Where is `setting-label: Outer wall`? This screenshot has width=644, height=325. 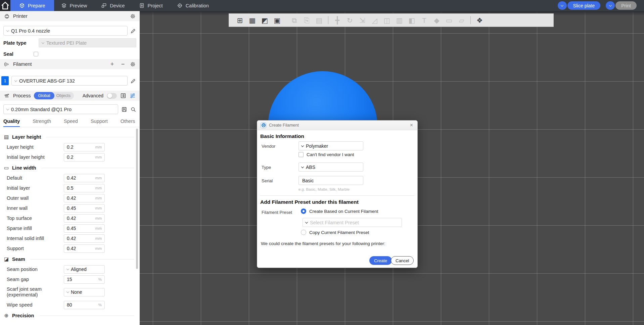
setting-label: Outer wall is located at coordinates (34, 198).